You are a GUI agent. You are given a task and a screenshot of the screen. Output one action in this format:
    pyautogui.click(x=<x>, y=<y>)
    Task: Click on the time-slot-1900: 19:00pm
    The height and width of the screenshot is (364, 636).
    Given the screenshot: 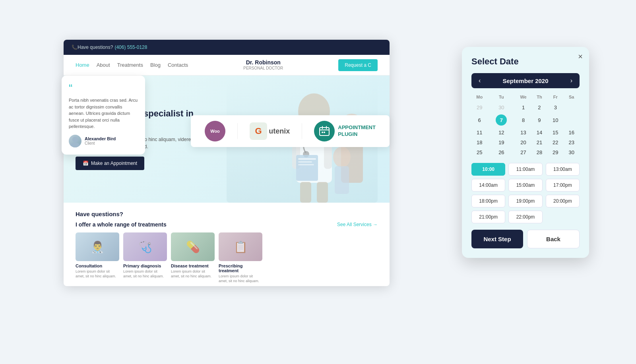 What is the action you would take?
    pyautogui.click(x=525, y=201)
    